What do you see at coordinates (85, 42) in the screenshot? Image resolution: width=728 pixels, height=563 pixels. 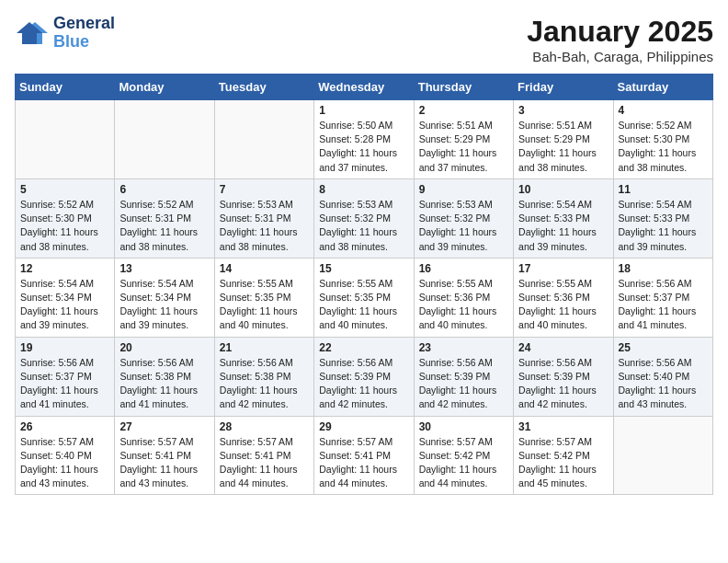 I see `logo-line2: Blue` at bounding box center [85, 42].